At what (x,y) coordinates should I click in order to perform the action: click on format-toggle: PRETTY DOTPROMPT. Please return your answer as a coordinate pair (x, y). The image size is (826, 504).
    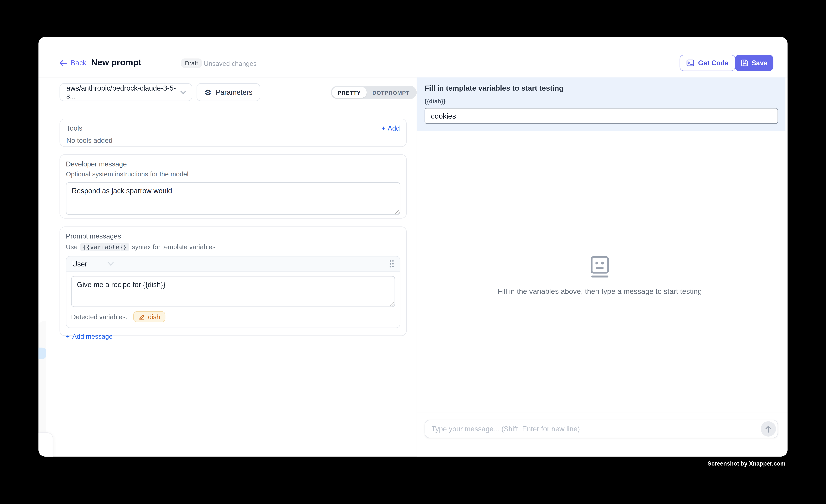
    Looking at the image, I should click on (373, 92).